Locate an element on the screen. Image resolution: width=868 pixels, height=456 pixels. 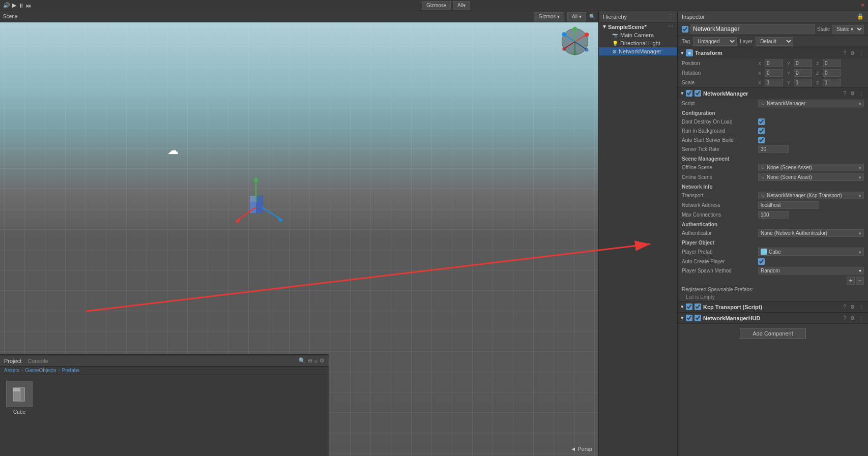
spawn-method-dropdown: Random ▾ is located at coordinates (811, 270).